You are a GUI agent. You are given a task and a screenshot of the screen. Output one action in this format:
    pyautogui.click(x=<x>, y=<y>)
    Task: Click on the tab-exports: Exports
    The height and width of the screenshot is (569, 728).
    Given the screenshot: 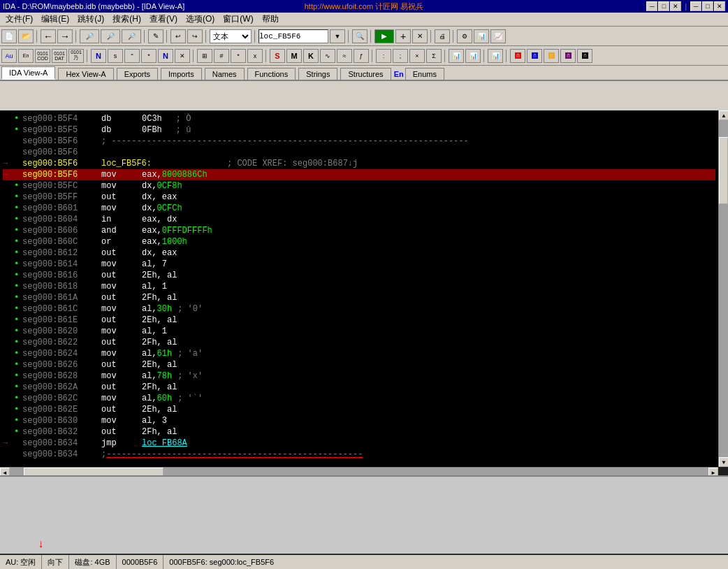 What is the action you would take?
    pyautogui.click(x=137, y=74)
    